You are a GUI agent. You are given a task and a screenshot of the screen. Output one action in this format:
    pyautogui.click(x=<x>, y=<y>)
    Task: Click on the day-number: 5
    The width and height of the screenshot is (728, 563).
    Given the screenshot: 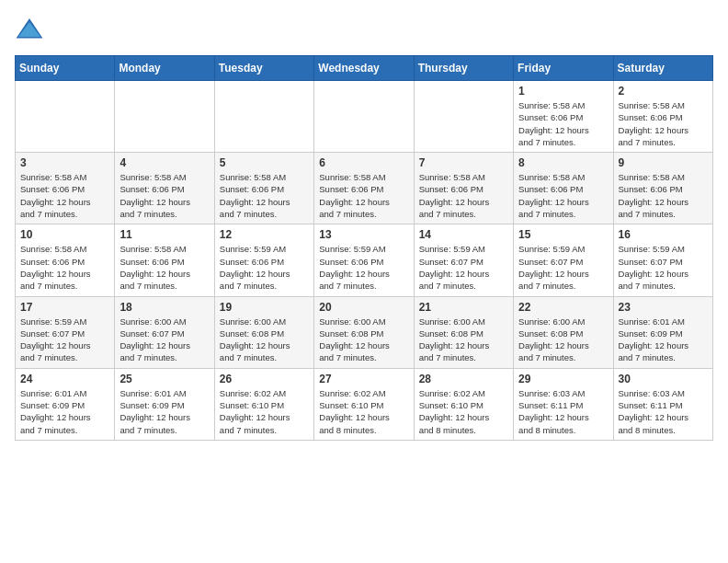 What is the action you would take?
    pyautogui.click(x=265, y=163)
    